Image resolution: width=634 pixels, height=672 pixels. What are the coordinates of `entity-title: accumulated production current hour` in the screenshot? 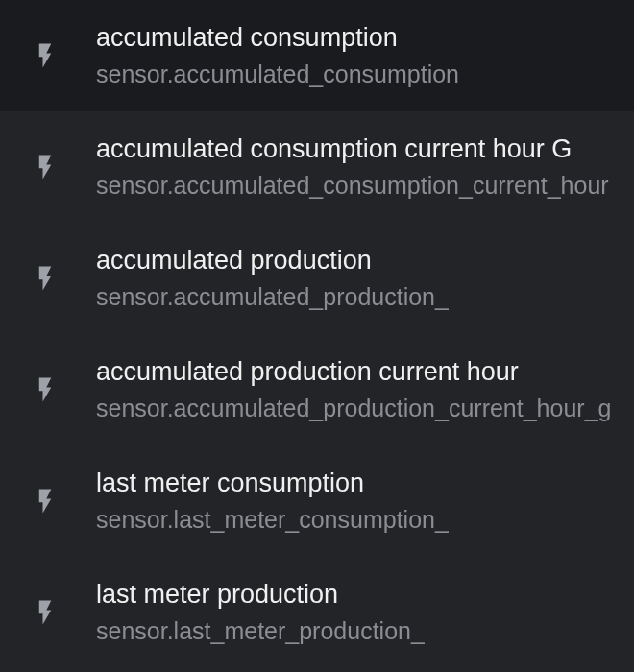 It's located at (354, 372).